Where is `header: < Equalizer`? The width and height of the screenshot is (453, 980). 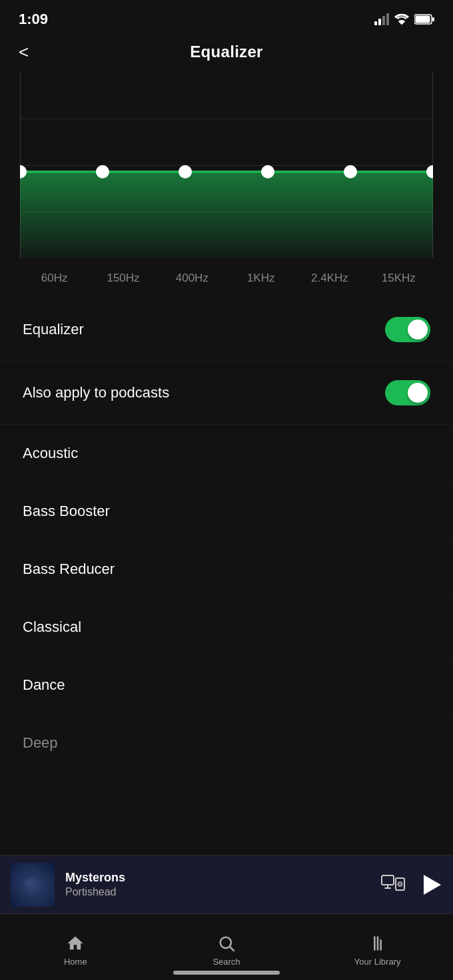 header: < Equalizer is located at coordinates (226, 54).